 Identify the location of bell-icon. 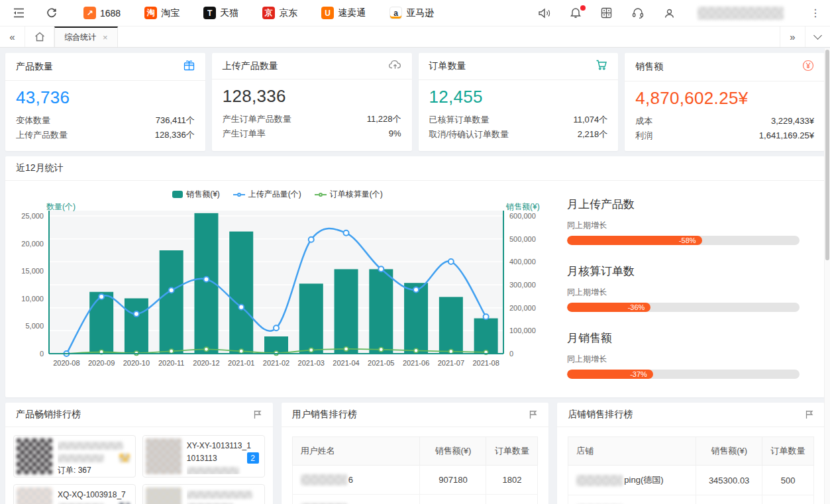
(576, 13).